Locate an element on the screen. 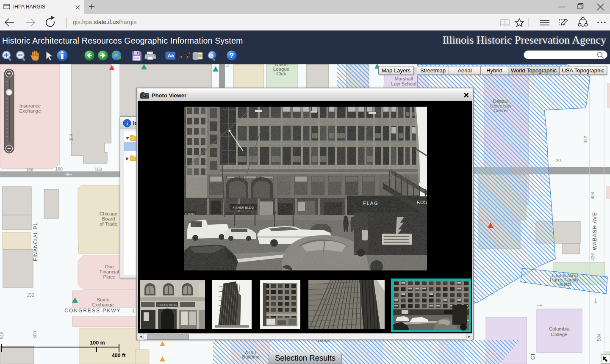  svg-text: Columbia is located at coordinates (559, 329).